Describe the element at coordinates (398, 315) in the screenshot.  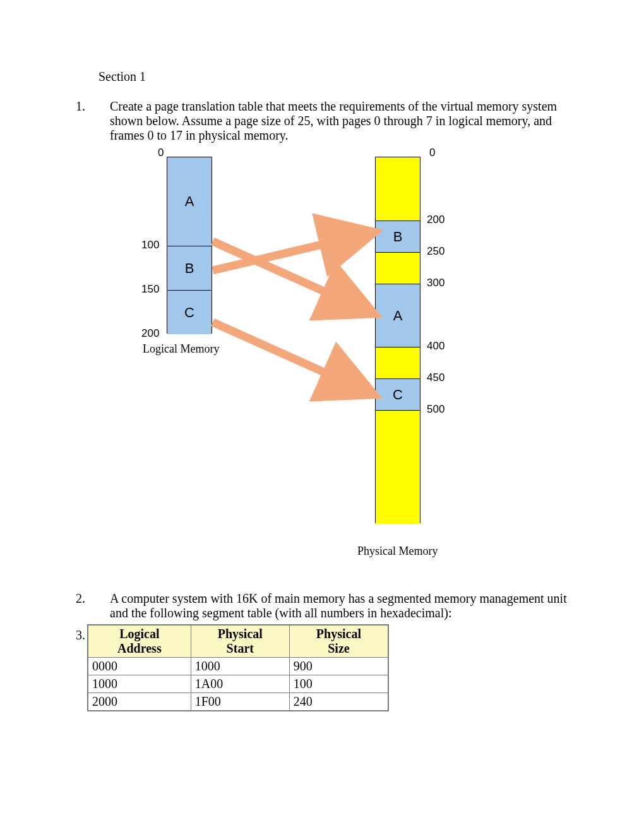
I see `physical-seg-a: A` at that location.